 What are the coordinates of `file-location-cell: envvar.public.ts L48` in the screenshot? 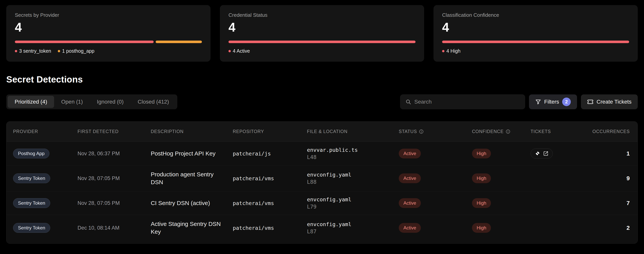 It's located at (353, 153).